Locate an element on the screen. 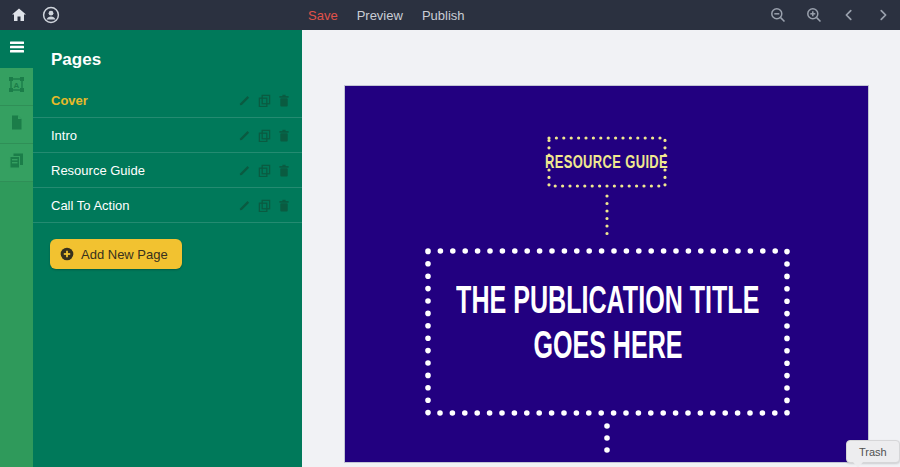  account-icon is located at coordinates (51, 15).